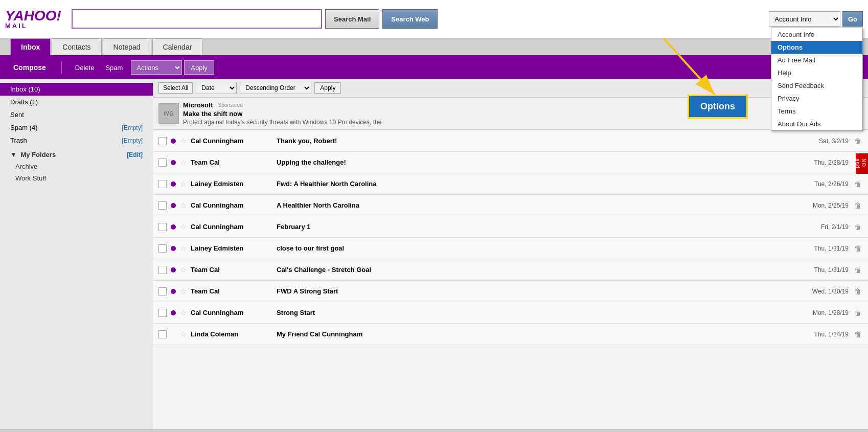  I want to click on account-menu-item-terms: Terms, so click(817, 111).